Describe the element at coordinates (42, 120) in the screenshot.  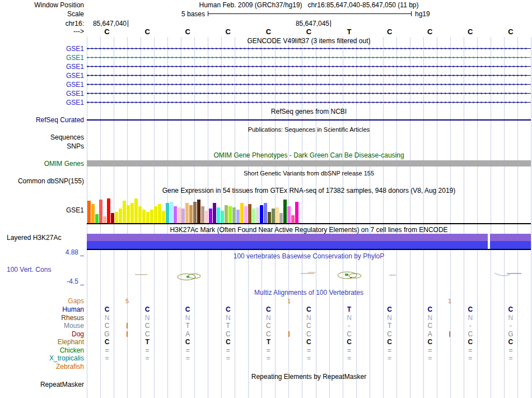
I see `refseq-curated-label: RefSeq Curated` at that location.